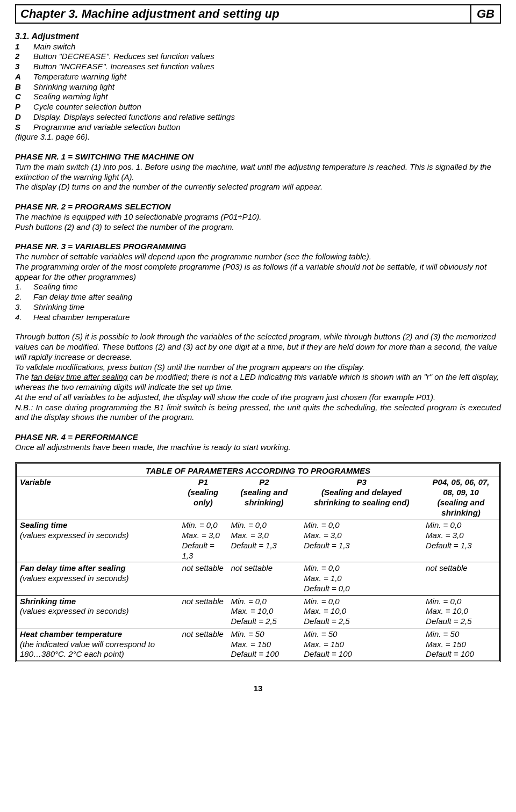 The image size is (516, 812). What do you see at coordinates (24, 107) in the screenshot?
I see `legend-key: P` at bounding box center [24, 107].